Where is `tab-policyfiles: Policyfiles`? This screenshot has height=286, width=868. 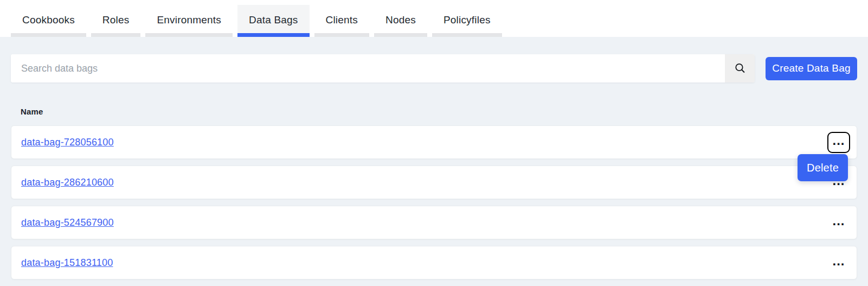
tab-policyfiles: Policyfiles is located at coordinates (467, 21).